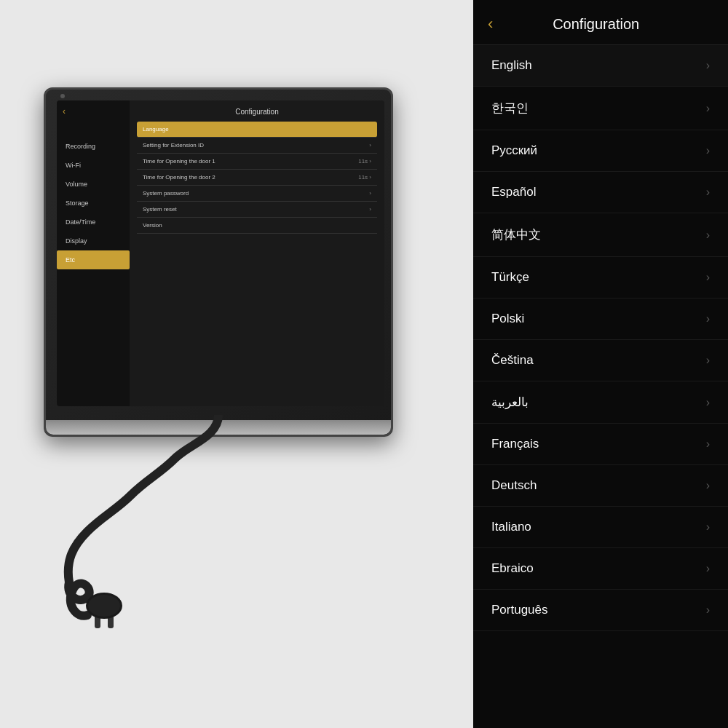 This screenshot has height=728, width=728. What do you see at coordinates (510, 402) in the screenshot?
I see `language-name-arabic: بالعربية` at bounding box center [510, 402].